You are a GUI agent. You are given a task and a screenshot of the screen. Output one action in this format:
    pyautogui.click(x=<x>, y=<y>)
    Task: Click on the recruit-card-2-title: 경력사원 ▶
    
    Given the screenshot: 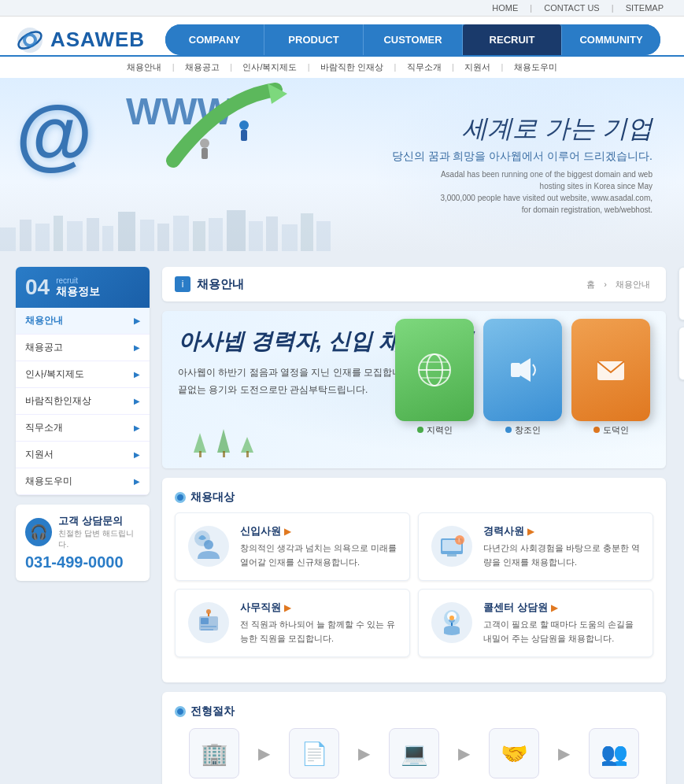 What is the action you would take?
    pyautogui.click(x=562, y=531)
    